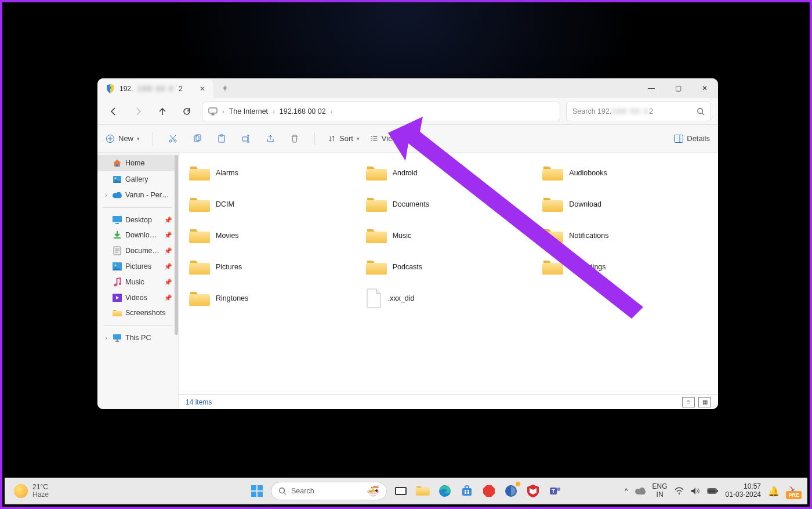  What do you see at coordinates (222, 139) in the screenshot?
I see `paste-button` at bounding box center [222, 139].